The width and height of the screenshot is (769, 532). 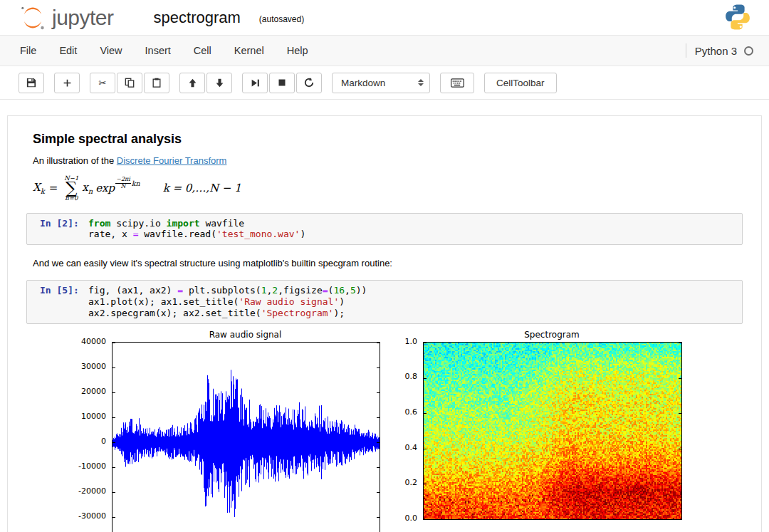 What do you see at coordinates (31, 83) in the screenshot?
I see `save-icon` at bounding box center [31, 83].